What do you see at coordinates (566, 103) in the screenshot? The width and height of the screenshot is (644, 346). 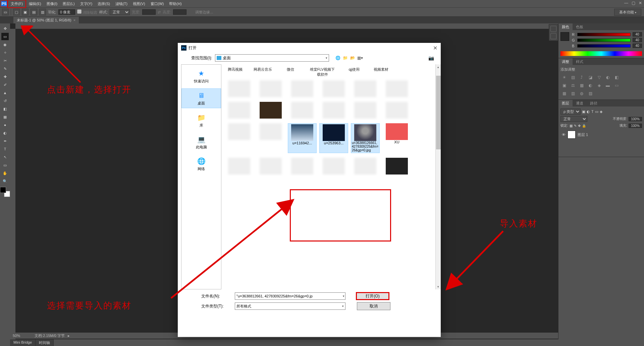 I see `tab-layers: 图层` at bounding box center [566, 103].